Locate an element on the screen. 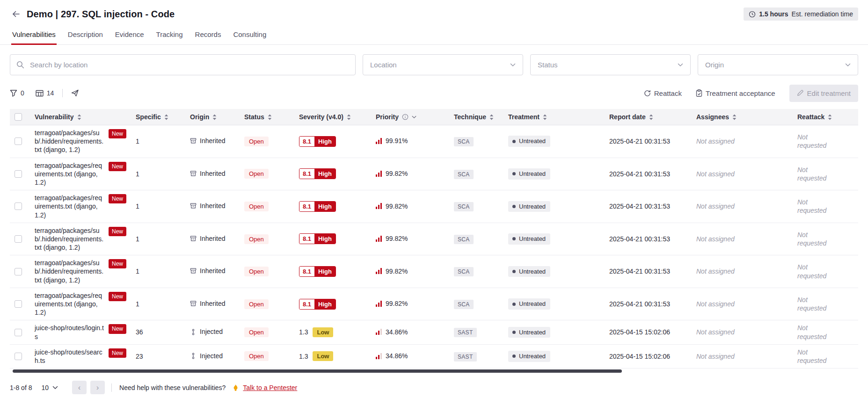  severity-cell: 1.3Low is located at coordinates (333, 332).